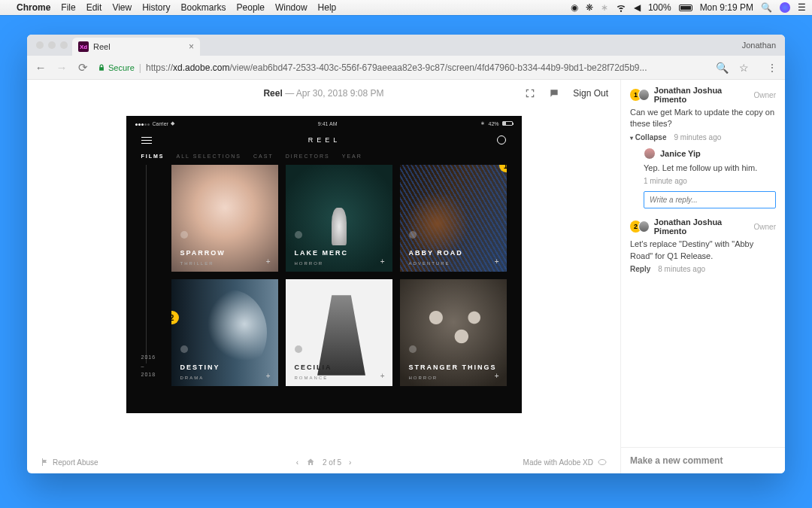  What do you see at coordinates (558, 462) in the screenshot?
I see `made-with-label: Made with Adobe XD` at bounding box center [558, 462].